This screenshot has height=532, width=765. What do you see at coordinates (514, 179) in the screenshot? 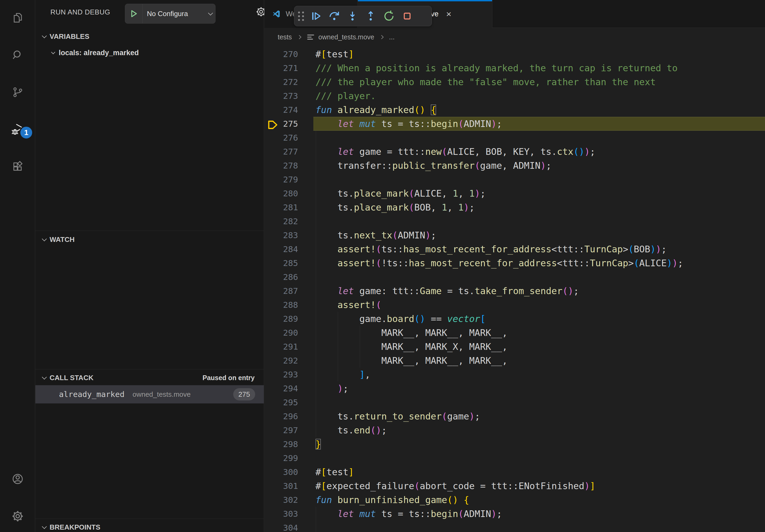
I see `code-line-279: 279` at bounding box center [514, 179].